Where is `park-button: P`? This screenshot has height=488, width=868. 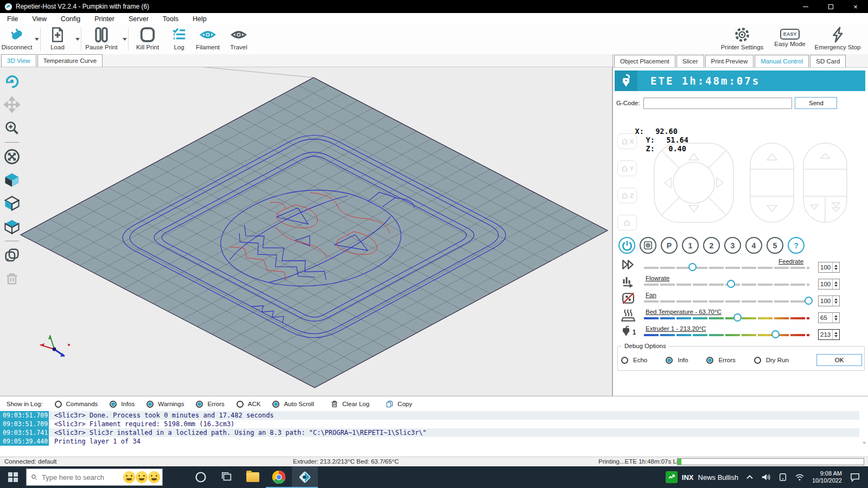
park-button: P is located at coordinates (669, 245).